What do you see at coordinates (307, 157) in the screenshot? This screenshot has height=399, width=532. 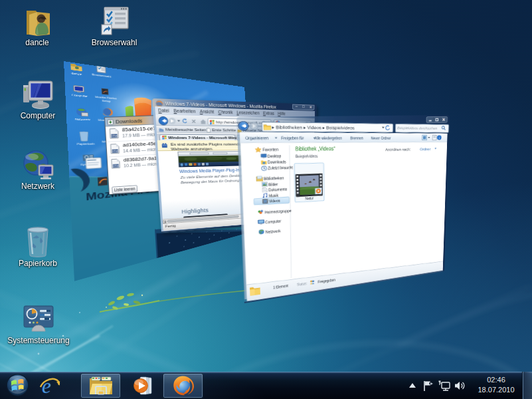 I see `svg-text: Beispielvideos` at bounding box center [307, 157].